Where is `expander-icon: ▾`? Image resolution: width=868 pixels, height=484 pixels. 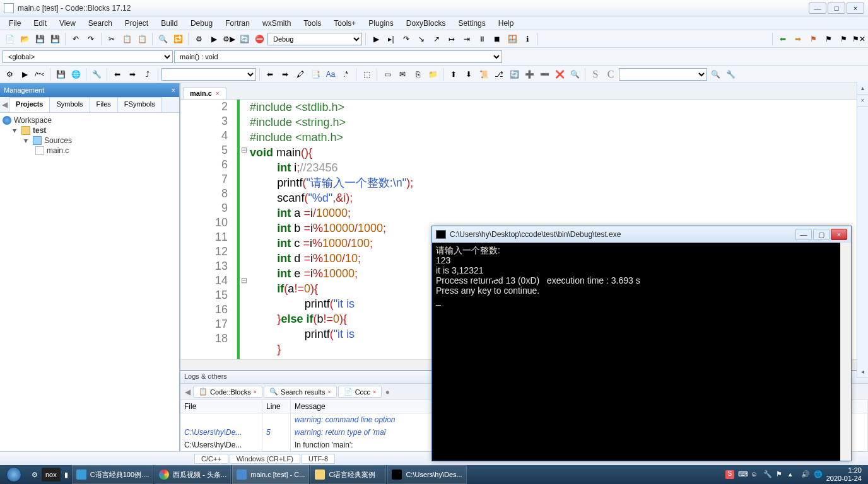
expander-icon: ▾ is located at coordinates (27, 141).